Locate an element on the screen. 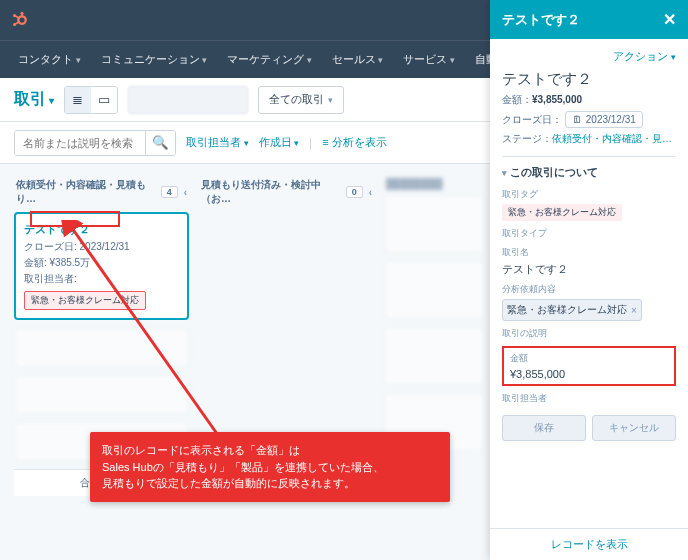 The height and width of the screenshot is (560, 688). save-button: 保存 is located at coordinates (544, 428).